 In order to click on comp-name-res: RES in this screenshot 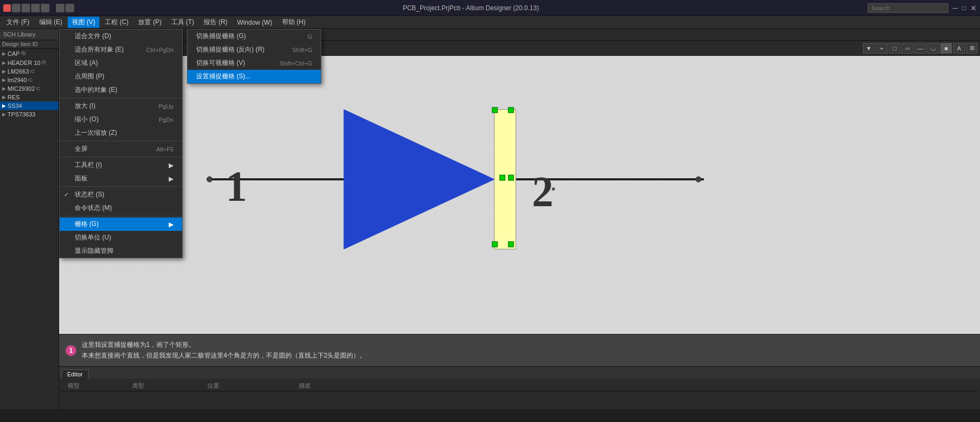, I will do `click(14, 97)`.